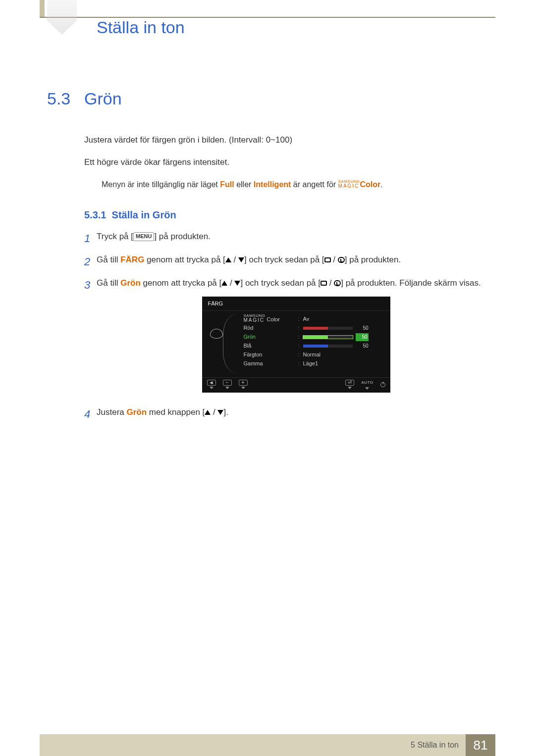  Describe the element at coordinates (296, 385) in the screenshot. I see `osd-bottom-bar: ◄ − + ⏎ AUTO` at that location.